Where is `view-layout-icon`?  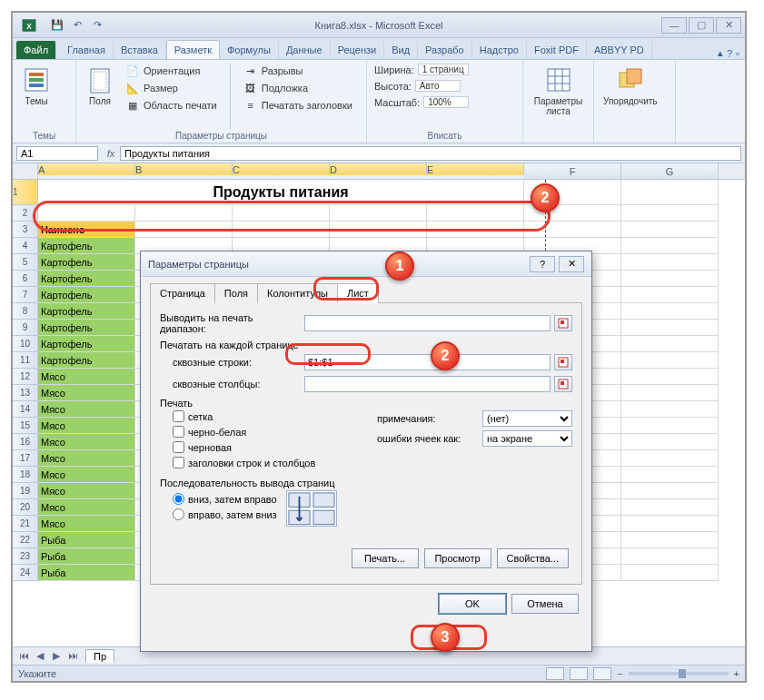 view-layout-icon is located at coordinates (579, 674).